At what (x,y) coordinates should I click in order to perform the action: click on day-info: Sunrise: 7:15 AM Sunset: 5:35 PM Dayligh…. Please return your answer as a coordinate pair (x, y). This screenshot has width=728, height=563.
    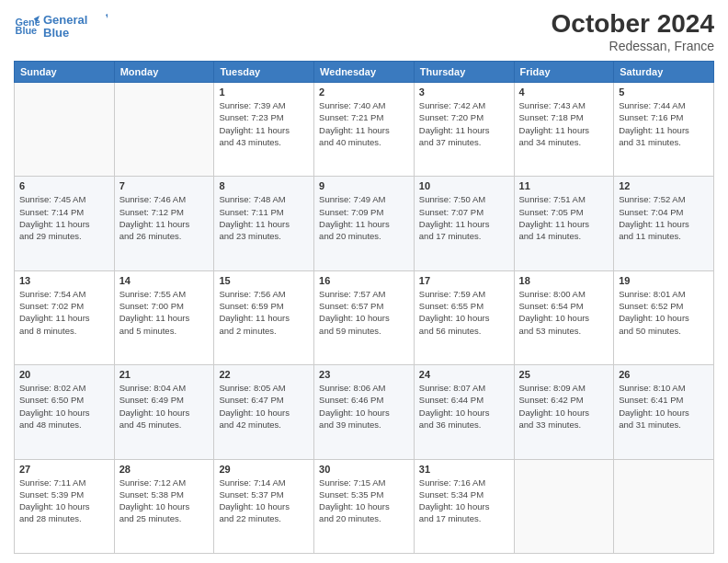
    Looking at the image, I should click on (364, 500).